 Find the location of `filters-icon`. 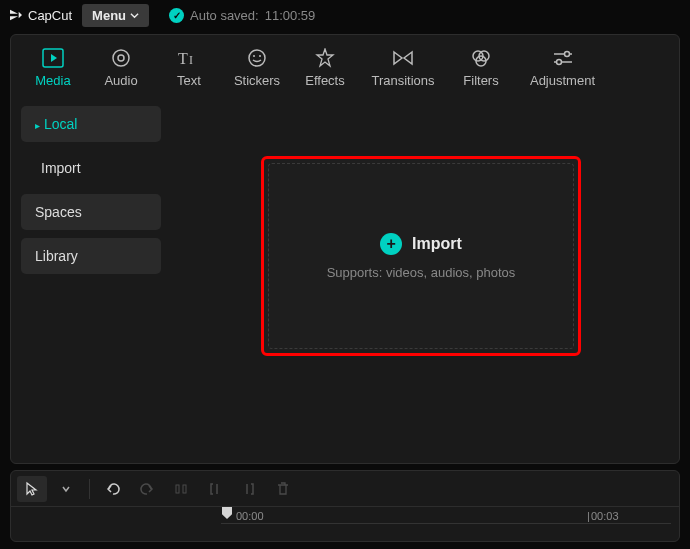

filters-icon is located at coordinates (481, 58).